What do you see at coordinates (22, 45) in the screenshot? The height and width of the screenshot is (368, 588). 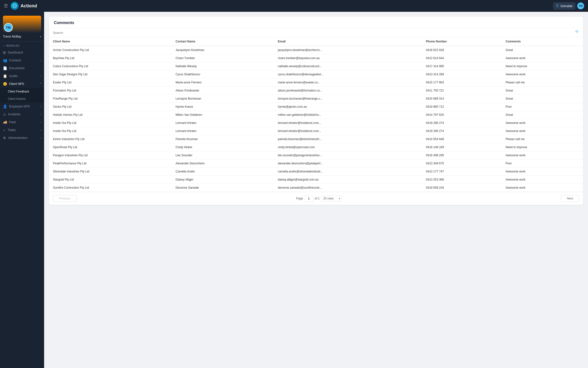 I see `modules-label: — MODULES` at bounding box center [22, 45].